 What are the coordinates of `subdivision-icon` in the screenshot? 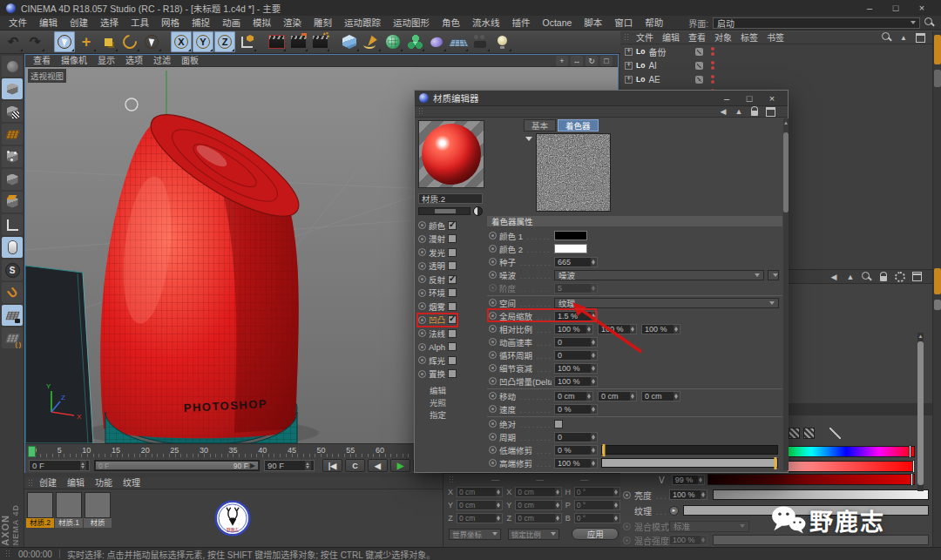 It's located at (393, 42).